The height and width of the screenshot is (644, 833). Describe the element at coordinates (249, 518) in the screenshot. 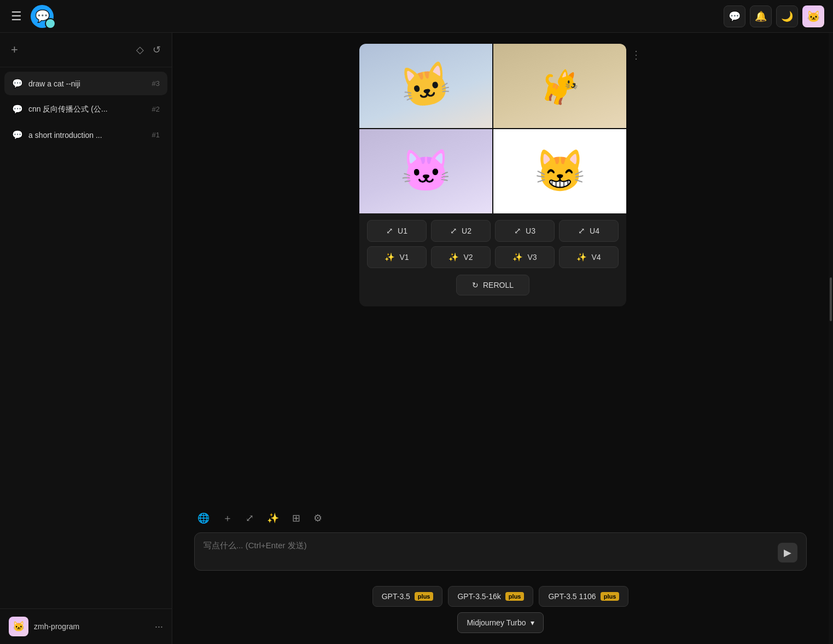

I see `expand-button: ⤢` at that location.